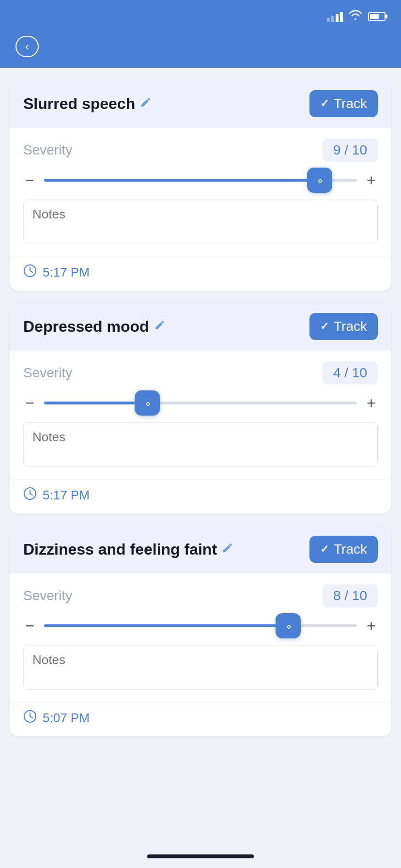 The image size is (401, 868). What do you see at coordinates (200, 719) in the screenshot?
I see `card-footer-dizziness: 5:07 PM` at bounding box center [200, 719].